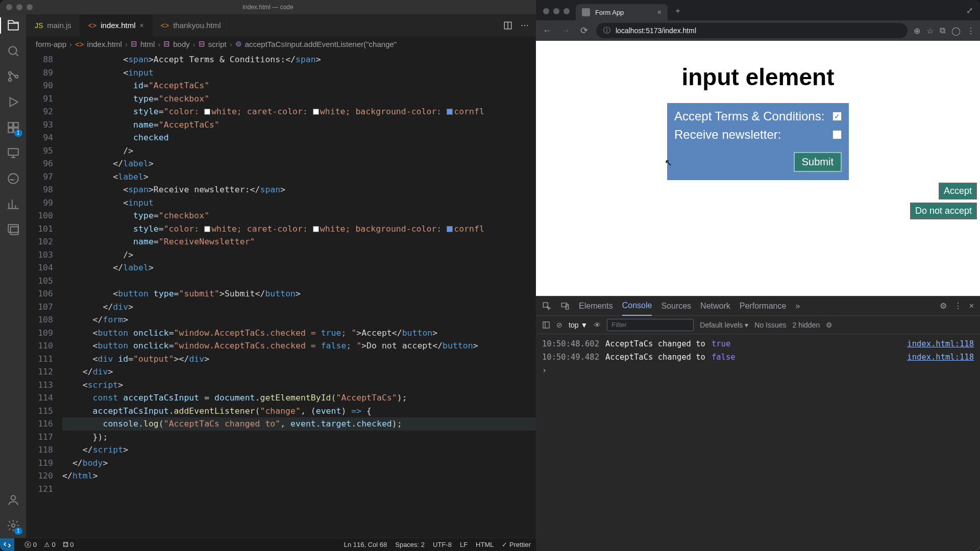 The height and width of the screenshot is (551, 980). What do you see at coordinates (597, 325) in the screenshot?
I see `live-expression-icon: 👁` at bounding box center [597, 325].